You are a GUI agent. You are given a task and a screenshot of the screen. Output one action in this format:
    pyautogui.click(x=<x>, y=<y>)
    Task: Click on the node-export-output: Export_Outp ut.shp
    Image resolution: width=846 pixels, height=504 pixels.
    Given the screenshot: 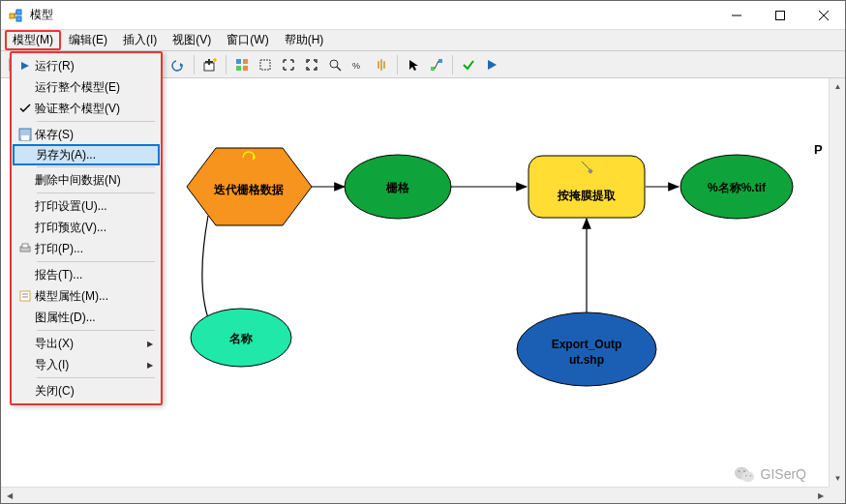 What is the action you would take?
    pyautogui.click(x=587, y=349)
    